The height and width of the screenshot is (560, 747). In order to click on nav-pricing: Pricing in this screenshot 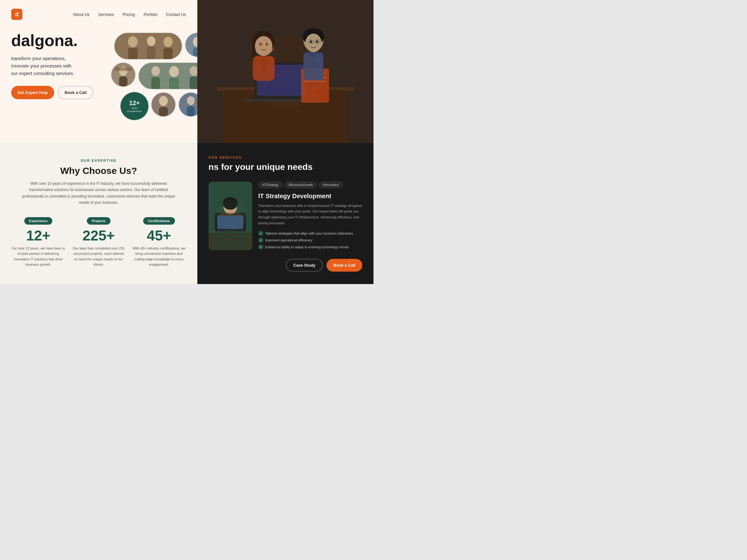, I will do `click(129, 15)`.